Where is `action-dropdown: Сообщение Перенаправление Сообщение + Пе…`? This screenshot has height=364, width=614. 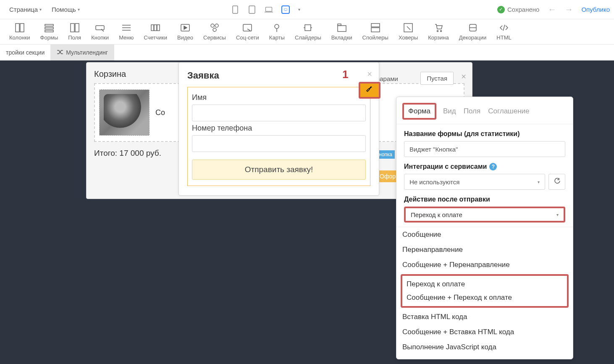 action-dropdown: Сообщение Перенаправление Сообщение + Пе… is located at coordinates (485, 291).